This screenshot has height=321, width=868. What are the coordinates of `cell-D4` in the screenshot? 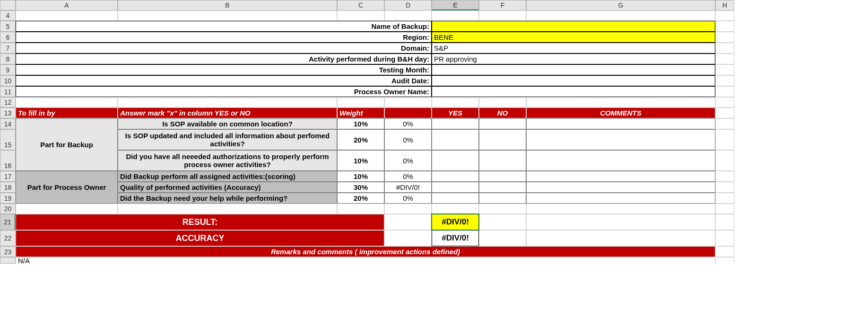 It's located at (408, 16).